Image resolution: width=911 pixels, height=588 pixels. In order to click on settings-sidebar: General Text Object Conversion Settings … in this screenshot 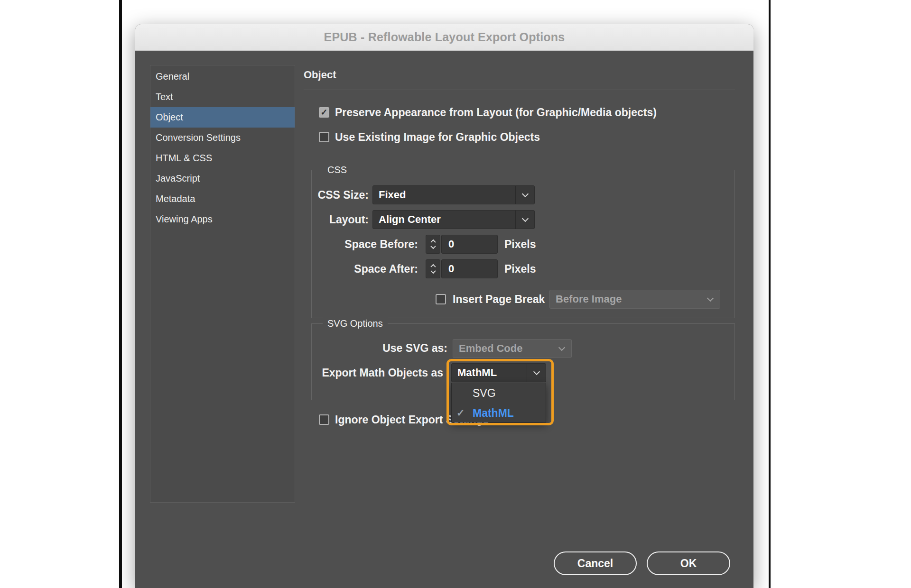, I will do `click(223, 284)`.